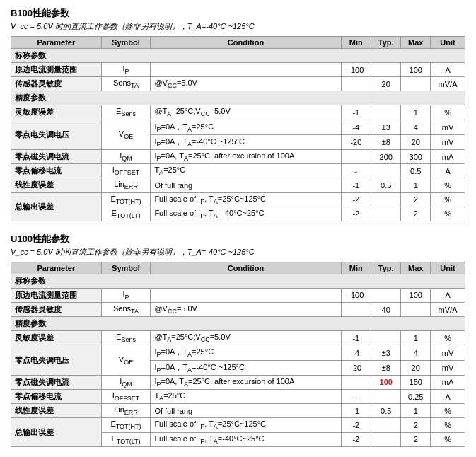  Describe the element at coordinates (356, 368) in the screenshot. I see `param-min: -20` at that location.